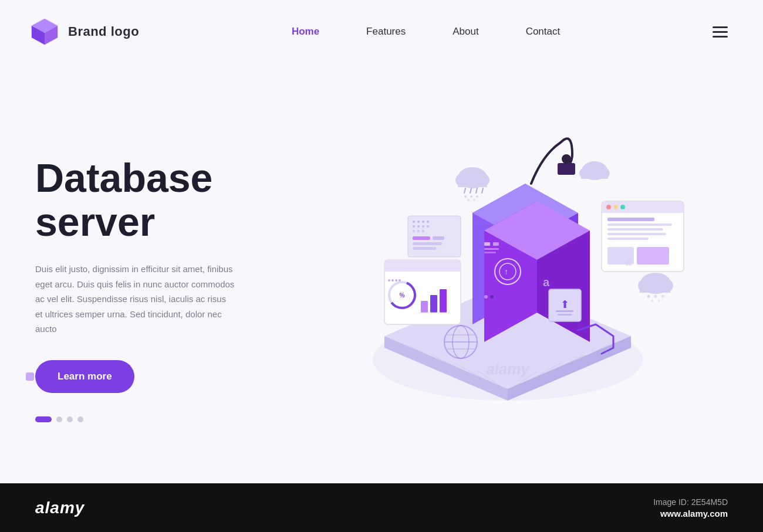  Describe the element at coordinates (690, 514) in the screenshot. I see `alamy-url: www.alamy.com` at that location.